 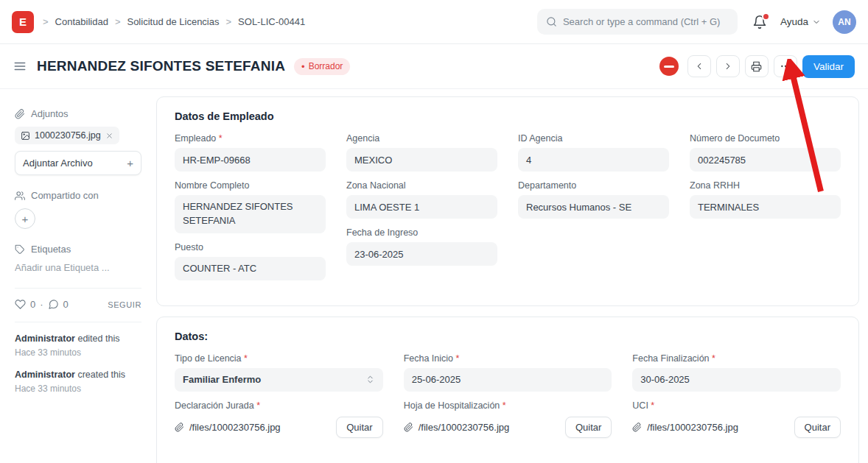 What do you see at coordinates (594, 211) in the screenshot?
I see `field-column: ID Agencia 4 Departamento Recursos Human…` at bounding box center [594, 211].